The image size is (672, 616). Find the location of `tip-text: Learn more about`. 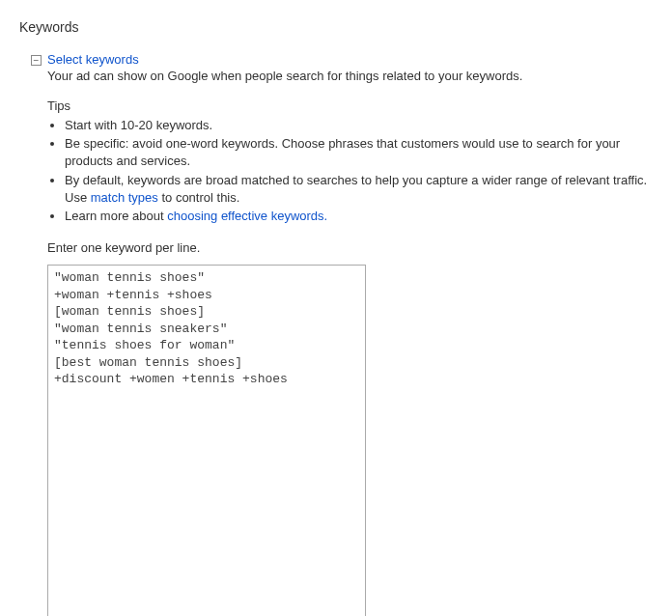

tip-text: Learn more about is located at coordinates (116, 216).